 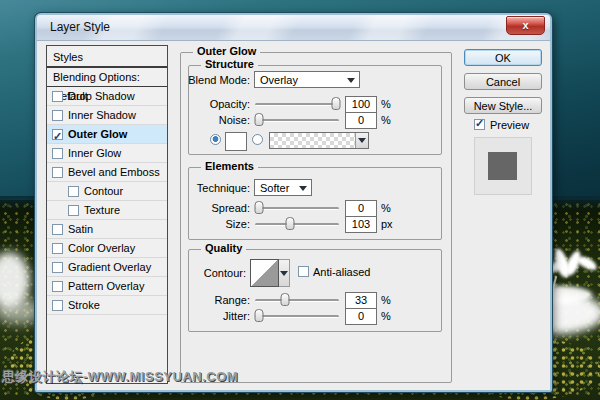 I want to click on noise-unit: %, so click(x=386, y=120).